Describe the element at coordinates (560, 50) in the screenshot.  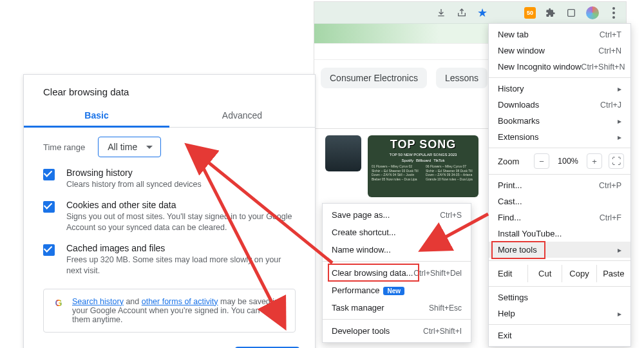
I see `menu-new-window: New windowCtrl+N` at that location.